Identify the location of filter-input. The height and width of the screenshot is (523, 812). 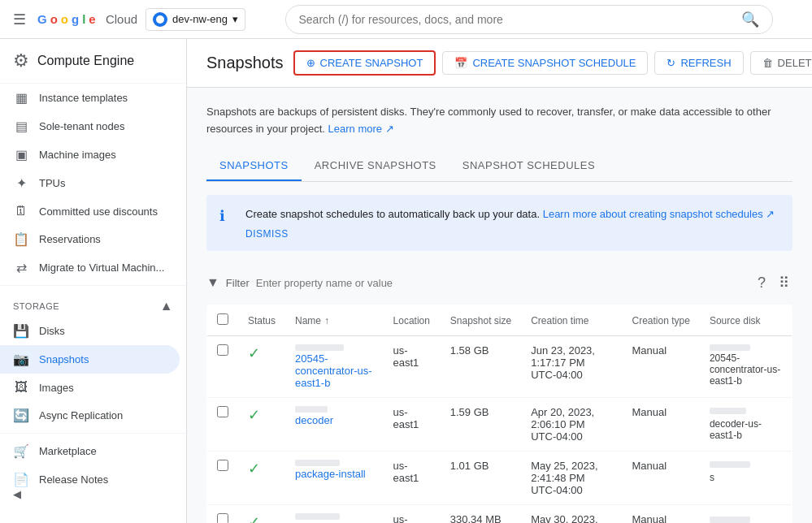
(502, 283).